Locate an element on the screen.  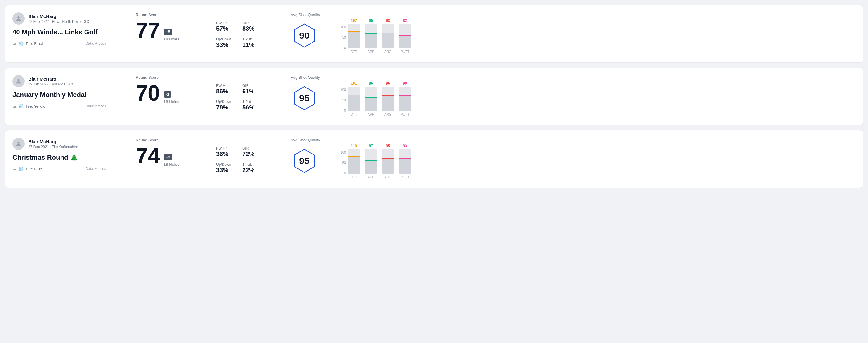
bar-group: 95 APP is located at coordinates (371, 36).